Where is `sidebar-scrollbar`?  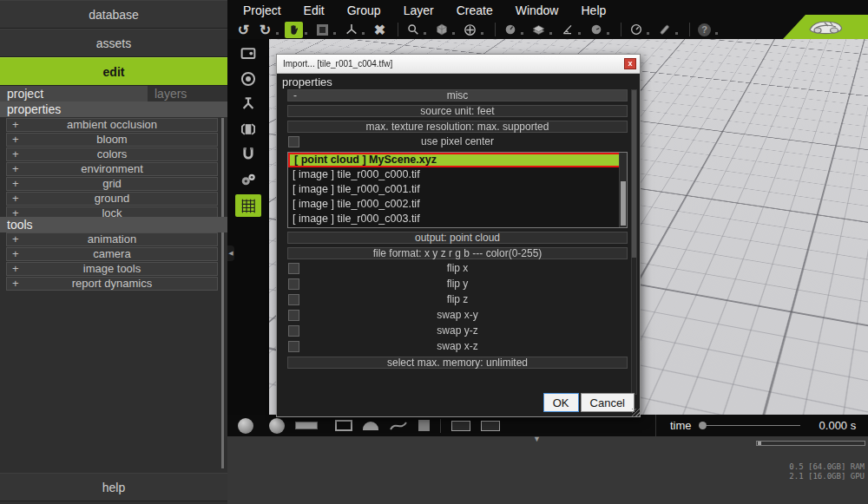 sidebar-scrollbar is located at coordinates (222, 293).